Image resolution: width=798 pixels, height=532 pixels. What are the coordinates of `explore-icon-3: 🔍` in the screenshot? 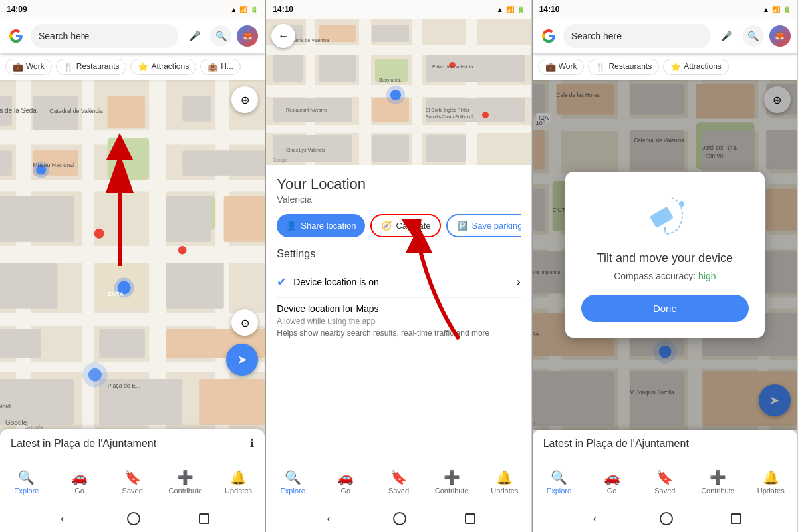 It's located at (559, 477).